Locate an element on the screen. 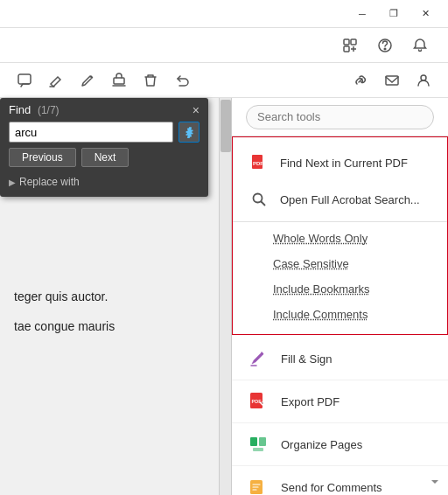 This screenshot has height=495, width=448. find-gear-button is located at coordinates (189, 132).